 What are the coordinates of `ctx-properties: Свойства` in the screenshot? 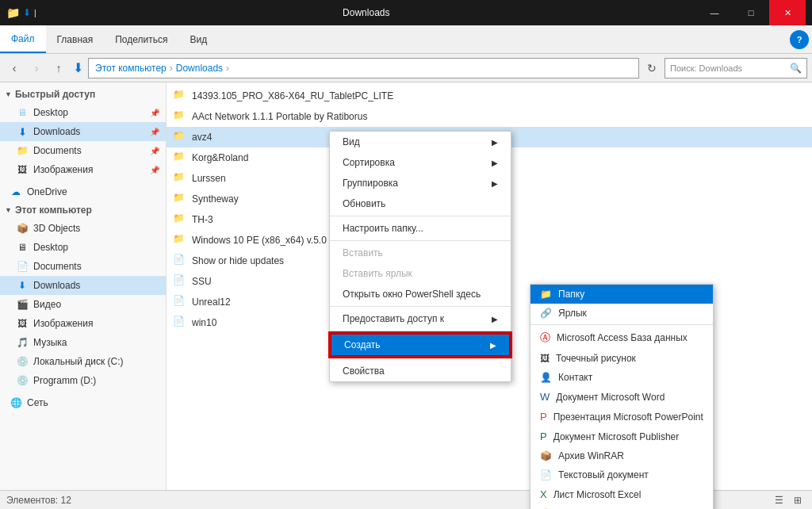 It's located at (420, 371).